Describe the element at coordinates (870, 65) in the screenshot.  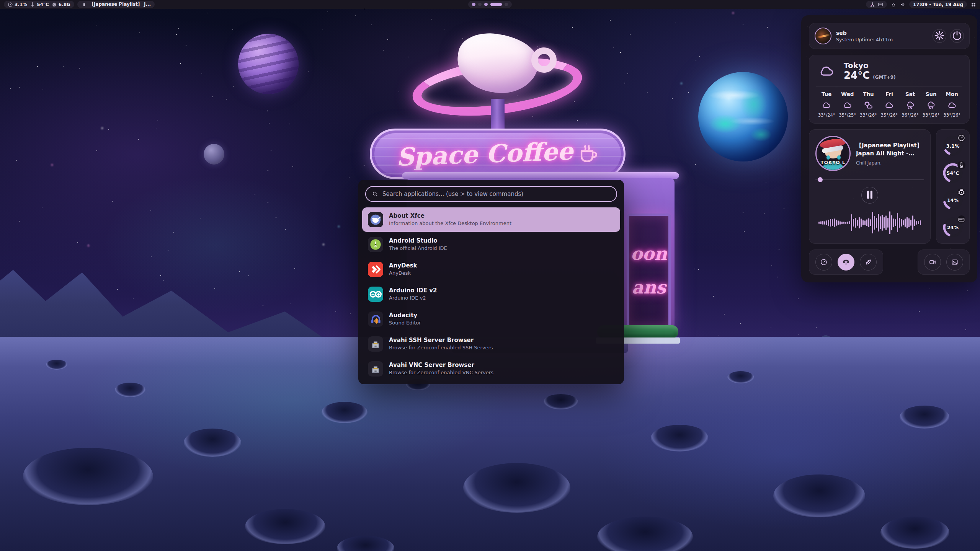
I see `weather-city: Tokyo` at that location.